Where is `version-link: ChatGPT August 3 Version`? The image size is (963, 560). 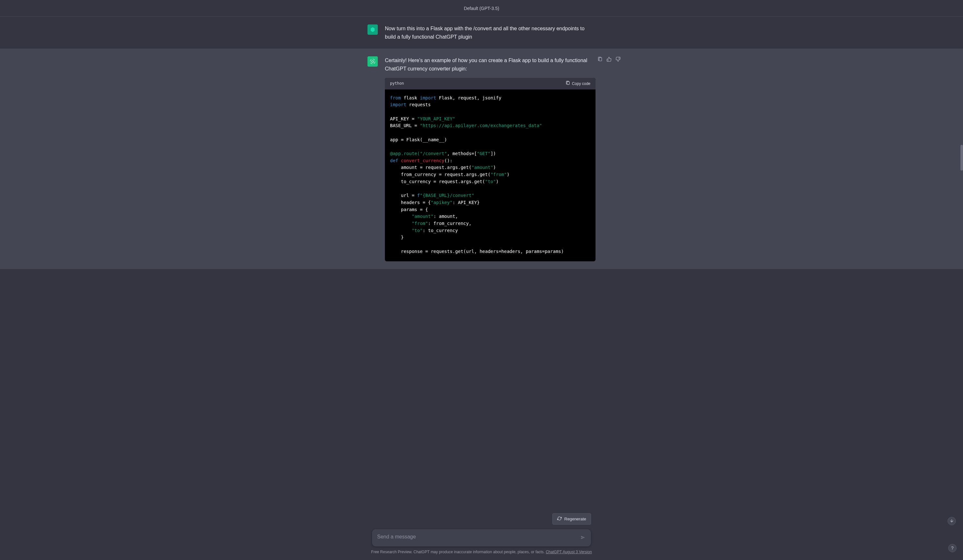
version-link: ChatGPT August 3 Version is located at coordinates (569, 552).